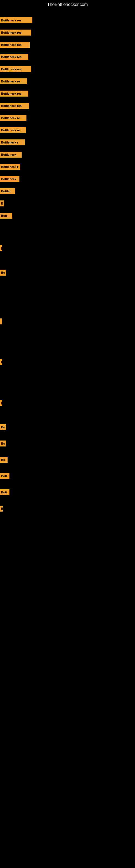 The image size is (135, 868). I want to click on bar-label, so click(1, 321).